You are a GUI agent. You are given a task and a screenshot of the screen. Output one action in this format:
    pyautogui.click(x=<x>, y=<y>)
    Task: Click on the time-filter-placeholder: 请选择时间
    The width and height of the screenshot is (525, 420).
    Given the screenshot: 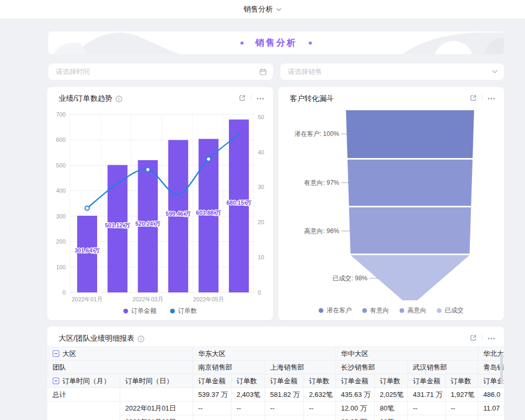 What is the action you would take?
    pyautogui.click(x=158, y=72)
    